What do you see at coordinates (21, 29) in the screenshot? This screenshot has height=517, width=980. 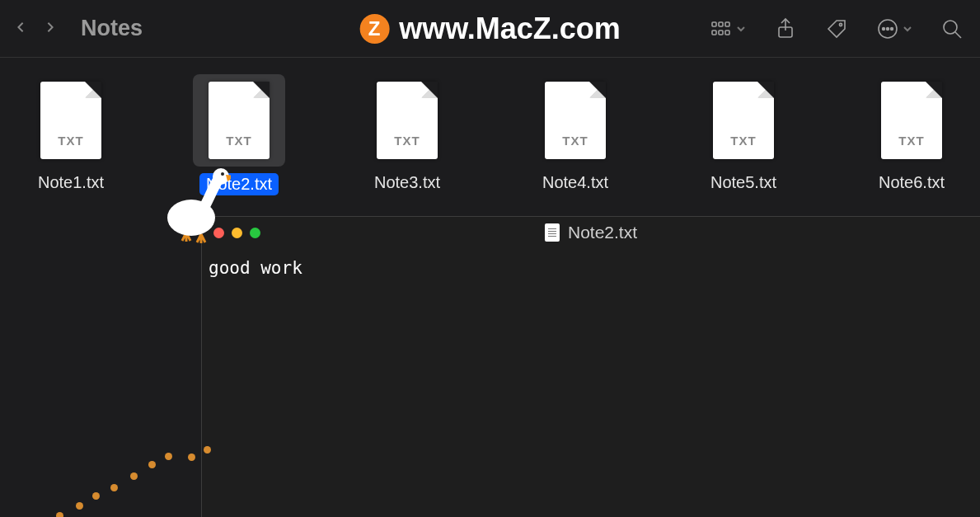 I see `nav-back-button` at bounding box center [21, 29].